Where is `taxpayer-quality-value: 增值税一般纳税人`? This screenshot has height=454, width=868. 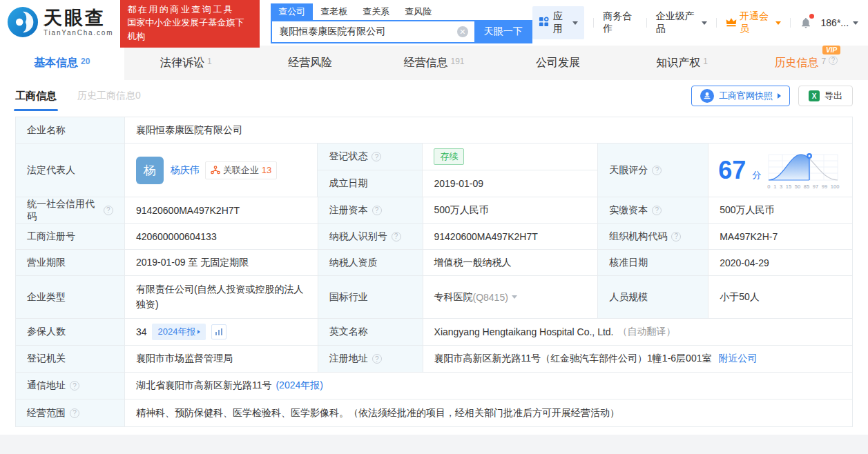 taxpayer-quality-value: 增值税一般纳税人 is located at coordinates (511, 263).